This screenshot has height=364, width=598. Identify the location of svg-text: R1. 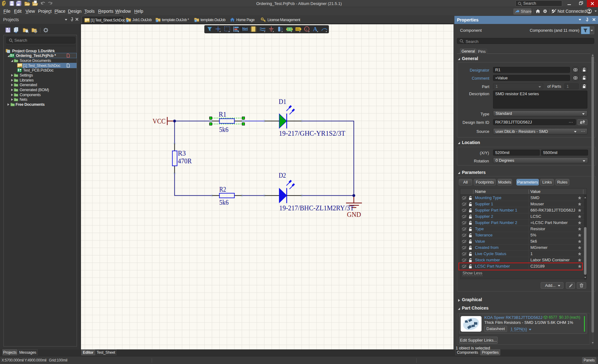
(222, 114).